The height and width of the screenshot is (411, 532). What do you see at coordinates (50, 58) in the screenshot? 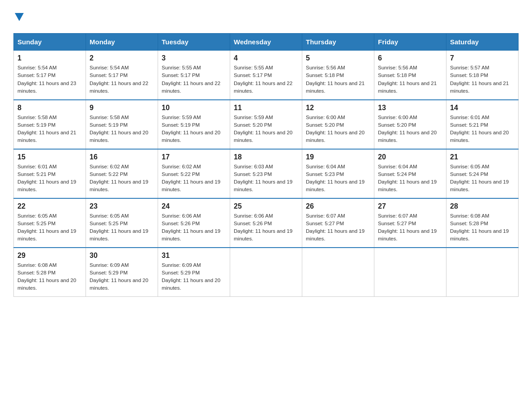
I see `day-number: 1` at bounding box center [50, 58].